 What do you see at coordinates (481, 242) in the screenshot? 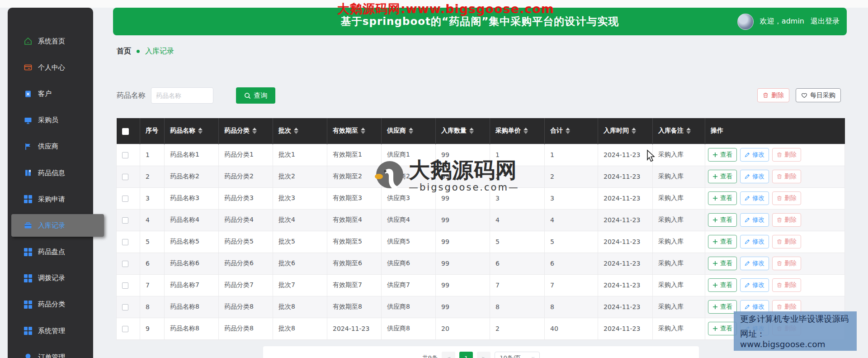
I see `table-row: 5药品名称5药品分类5批次5有效期至5供应商599552024-11-23采购入…` at bounding box center [481, 242].